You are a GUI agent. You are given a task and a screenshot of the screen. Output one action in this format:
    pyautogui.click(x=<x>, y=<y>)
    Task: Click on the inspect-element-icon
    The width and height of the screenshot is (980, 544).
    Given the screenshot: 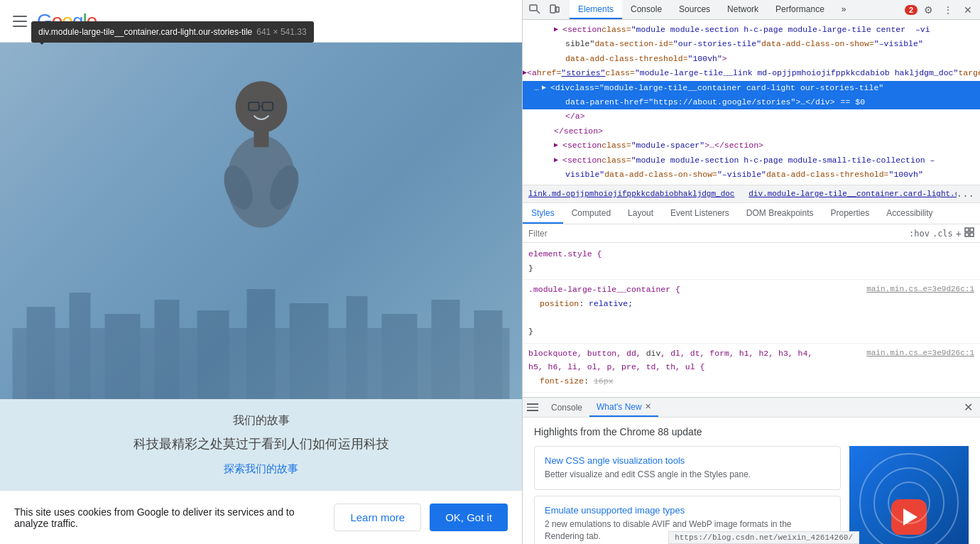 What is the action you would take?
    pyautogui.click(x=535, y=10)
    